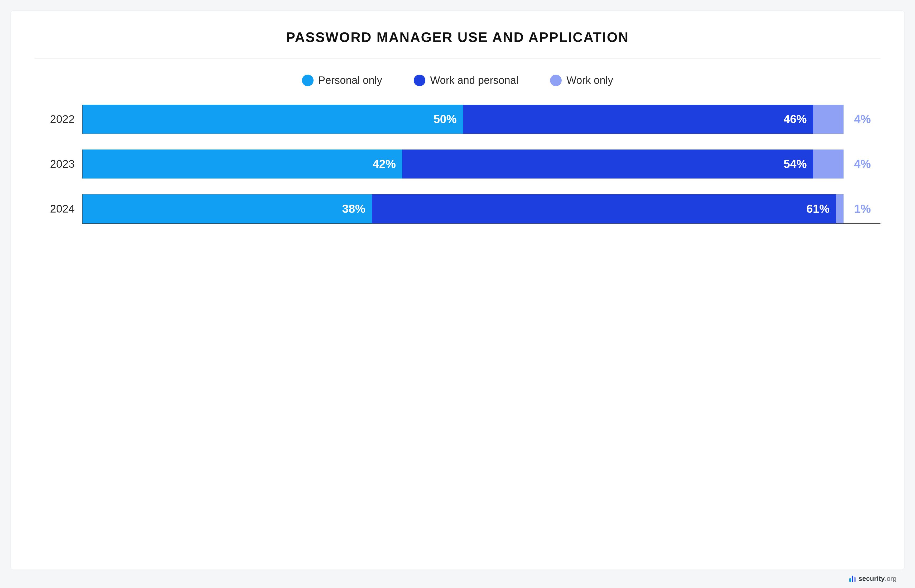  I want to click on bar-segment: 61%, so click(604, 209).